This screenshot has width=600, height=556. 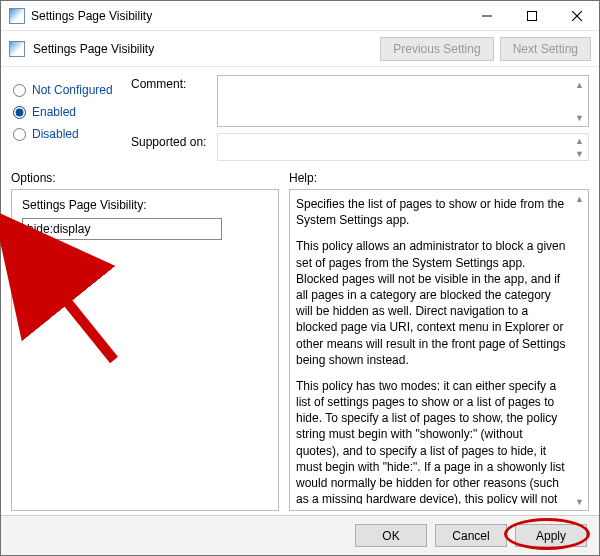 What do you see at coordinates (391, 536) in the screenshot?
I see `ok-button: OK` at bounding box center [391, 536].